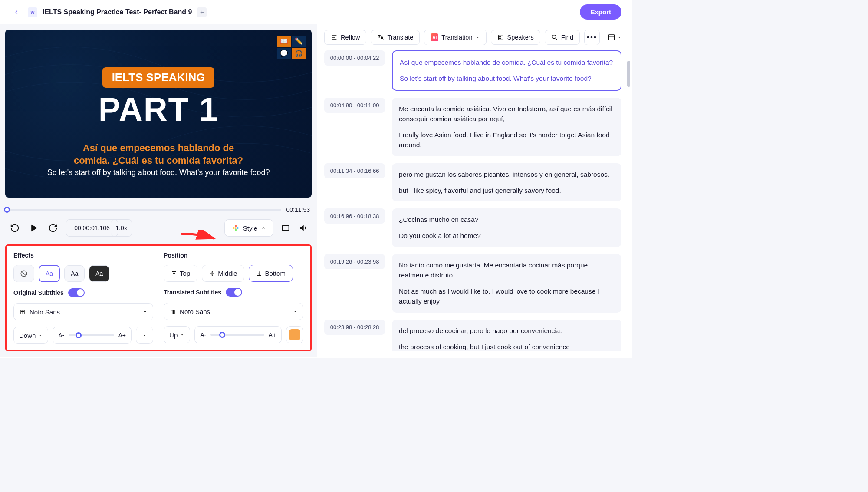  Describe the element at coordinates (628, 74) in the screenshot. I see `scrollbar-thumb` at that location.